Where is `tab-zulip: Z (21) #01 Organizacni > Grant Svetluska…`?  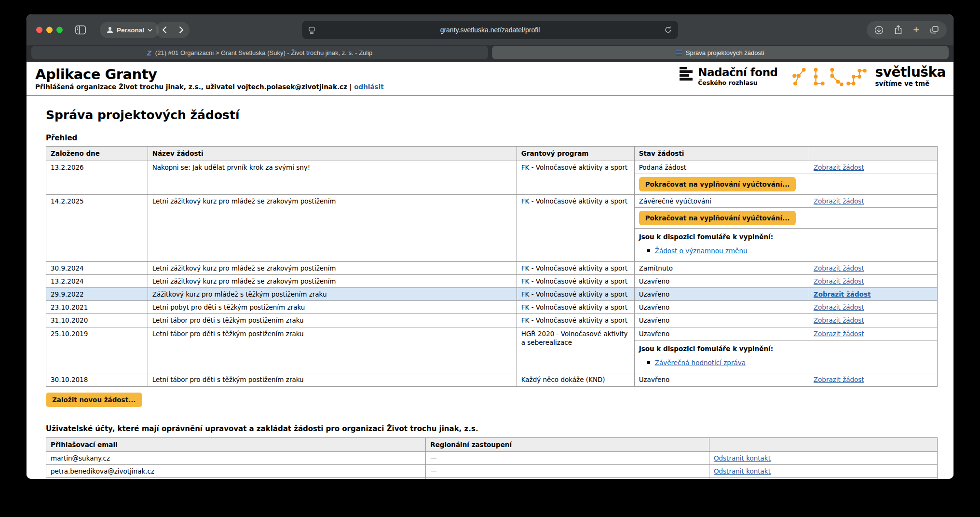
tab-zulip: Z (21) #01 Organizacni > Grant Svetluska… is located at coordinates (259, 53).